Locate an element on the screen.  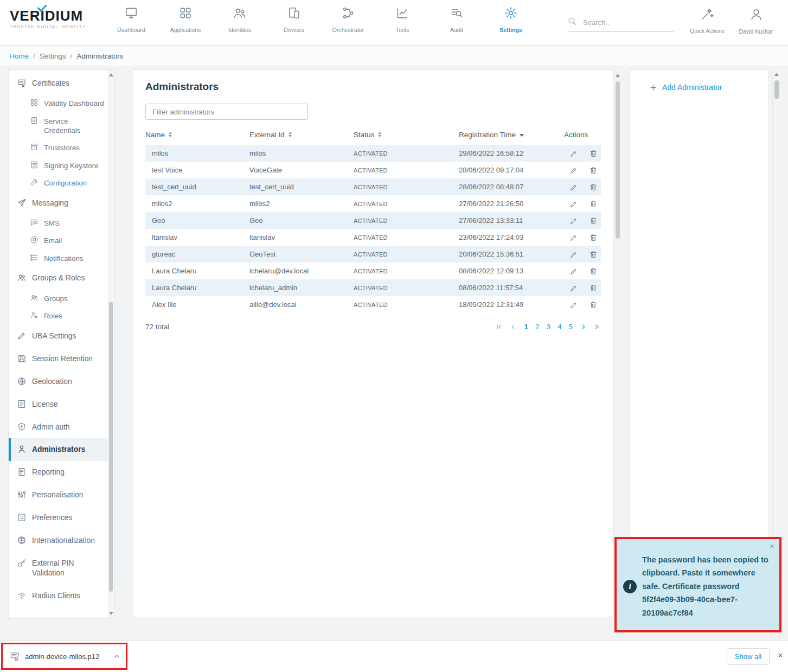
sidebar-item-session-retention: Session Retention is located at coordinates (61, 359).